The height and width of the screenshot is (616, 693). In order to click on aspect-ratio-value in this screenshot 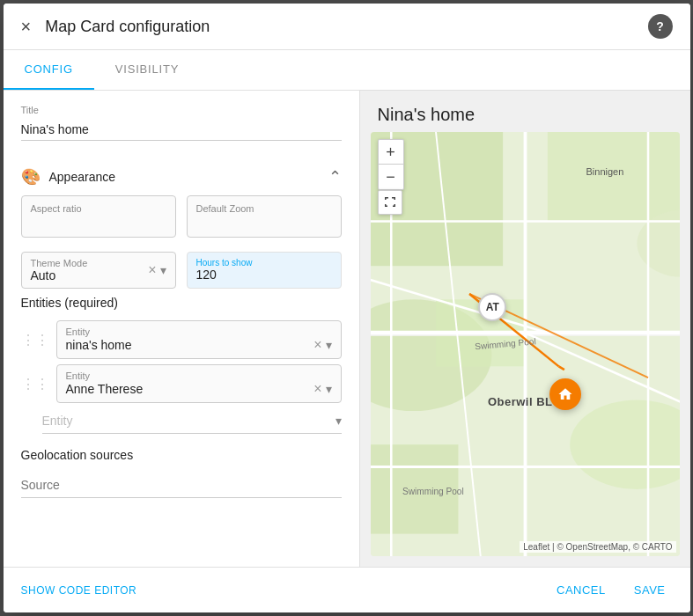, I will do `click(99, 222)`.